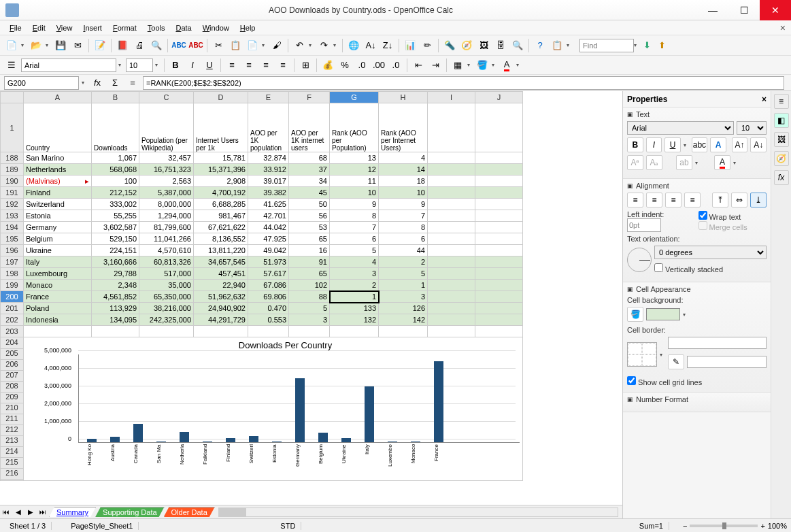 Image resolution: width=791 pixels, height=532 pixels. I want to click on row-header: 200, so click(12, 297).